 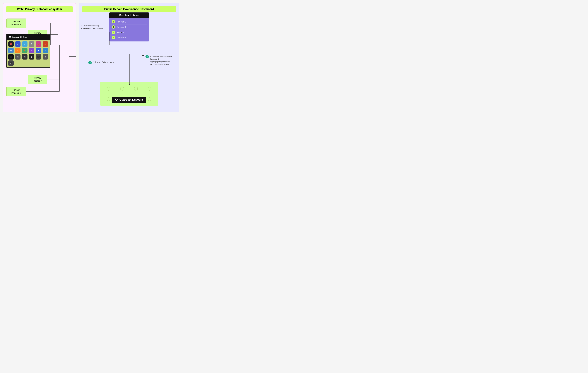 I want to click on guardian-network: ⬡ ⬡ ⬡ ⬡ ⬡ ⬡ ⬡ ⬡ 🛡 Guardian Network, so click(x=129, y=94).